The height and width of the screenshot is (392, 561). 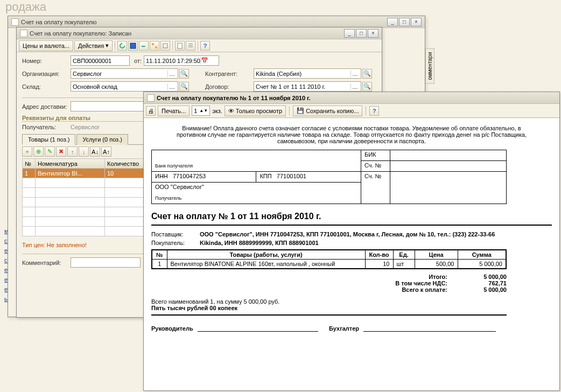 What do you see at coordinates (329, 264) in the screenshot?
I see `items-row: 1 Вентилятор BINATONE ALPINE 160вт, напо…` at bounding box center [329, 264].